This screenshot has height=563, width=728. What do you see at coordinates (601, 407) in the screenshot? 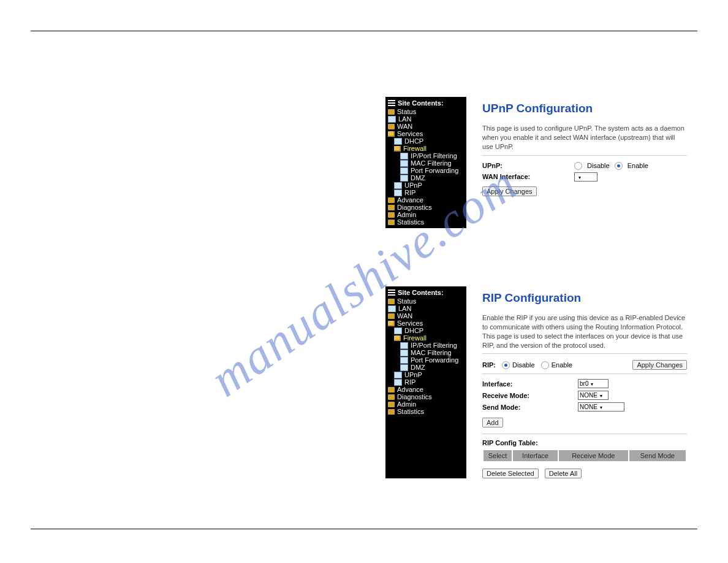
I see `send-mode-select: NONE` at bounding box center [601, 407].